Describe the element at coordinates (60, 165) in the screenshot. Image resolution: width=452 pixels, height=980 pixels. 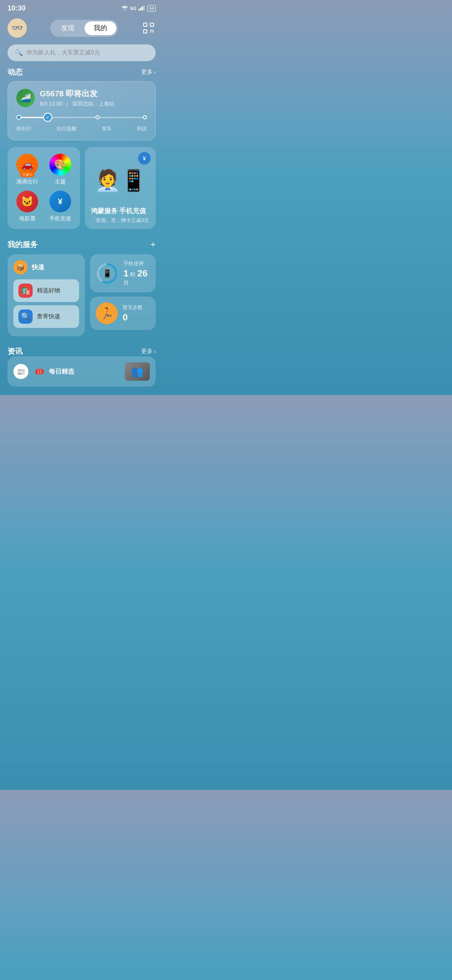
I see `theme-icon: 🎨` at that location.